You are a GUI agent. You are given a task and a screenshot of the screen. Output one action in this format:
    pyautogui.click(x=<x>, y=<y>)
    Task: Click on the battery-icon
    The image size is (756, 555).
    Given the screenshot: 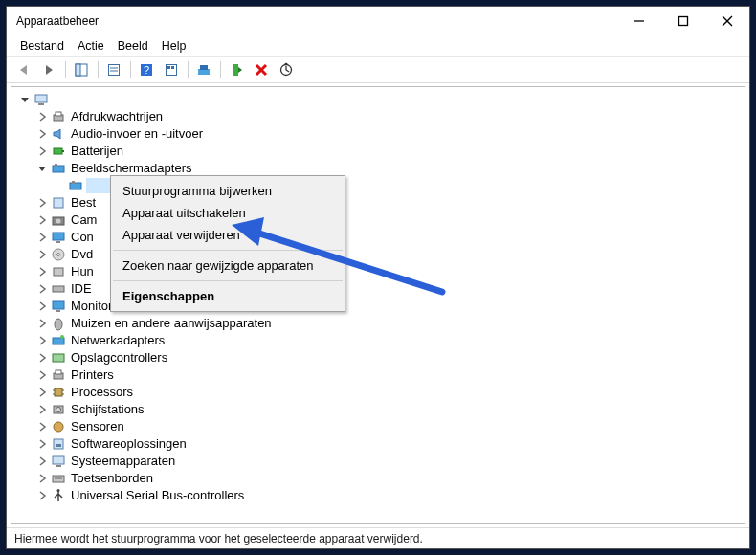 What is the action you would take?
    pyautogui.click(x=58, y=151)
    